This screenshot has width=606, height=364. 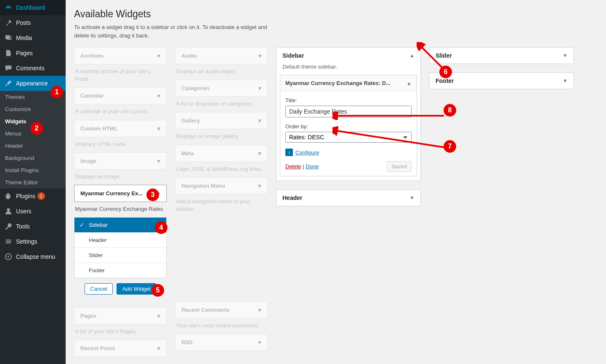 What do you see at coordinates (37, 128) in the screenshot?
I see `annotation-2: 2` at bounding box center [37, 128].